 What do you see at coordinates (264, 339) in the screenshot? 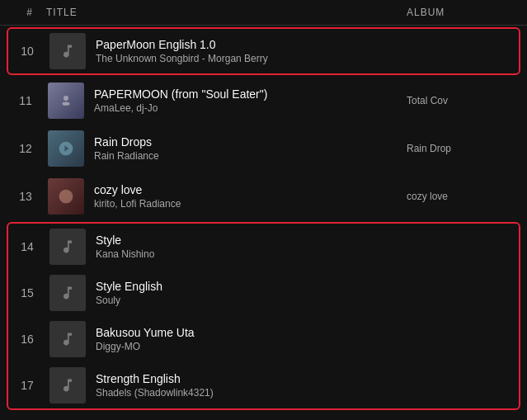
I see `track-row: 16 Bakusou Yume Uta Diggy-MO` at bounding box center [264, 339].